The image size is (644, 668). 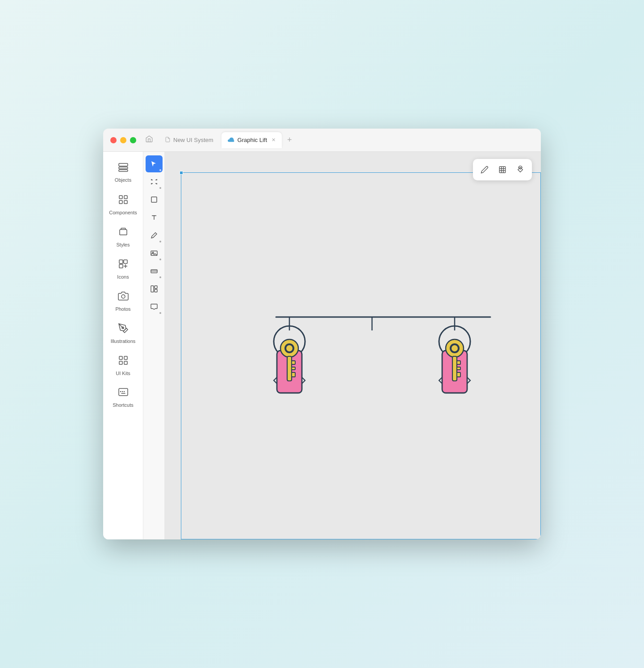 I want to click on sidebar-item-shortcuts: Shortcuts, so click(x=123, y=397).